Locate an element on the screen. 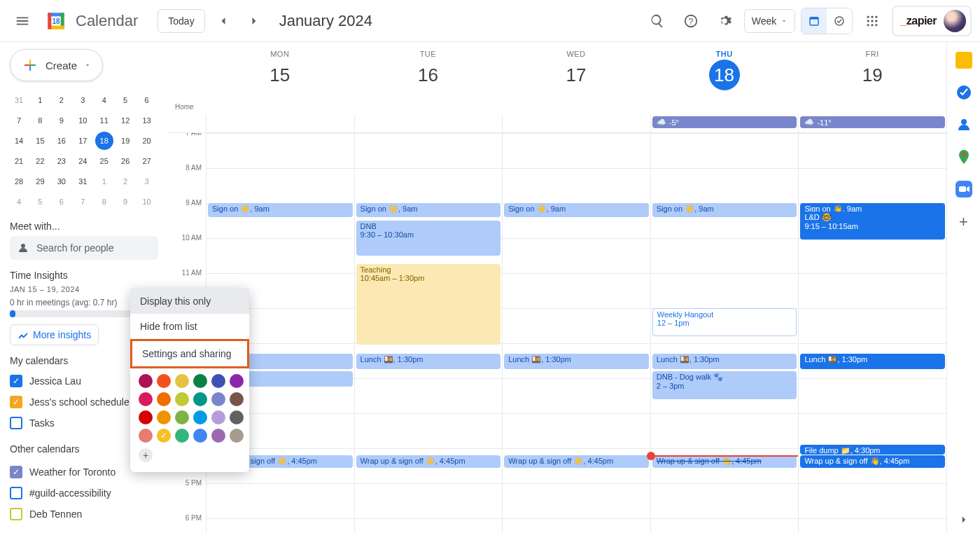 The height and width of the screenshot is (533, 980). create-button: Create is located at coordinates (56, 65).